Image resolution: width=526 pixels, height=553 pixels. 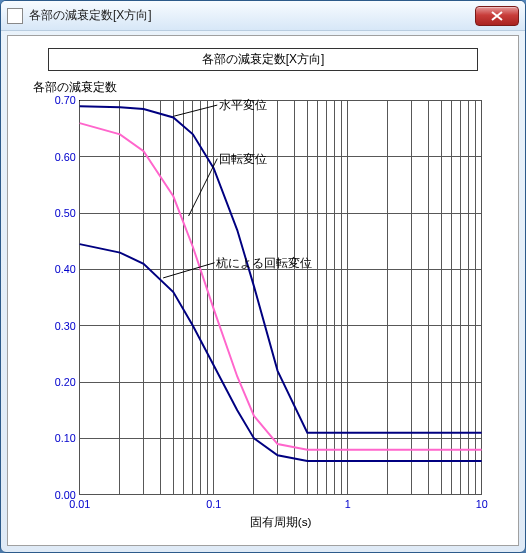 What do you see at coordinates (214, 504) in the screenshot?
I see `svg-text: 0.1` at bounding box center [214, 504].